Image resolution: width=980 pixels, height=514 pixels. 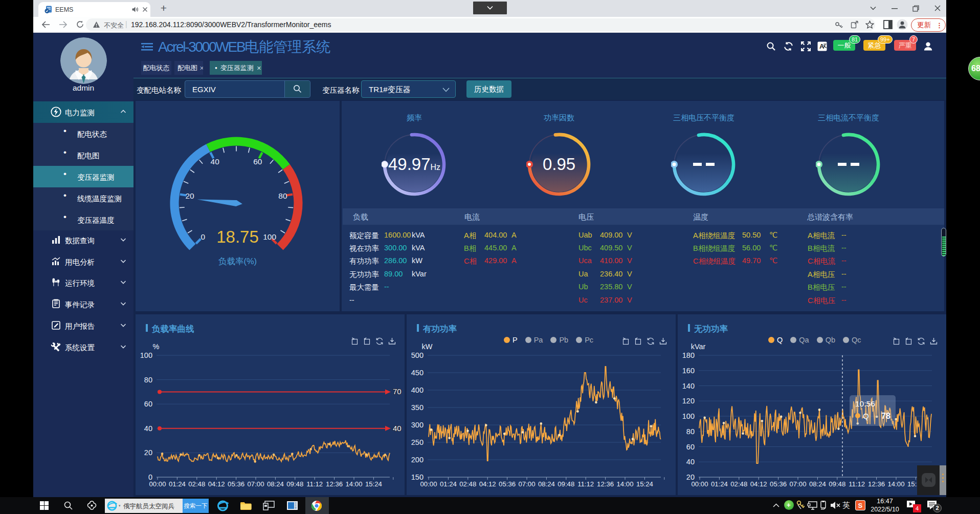 I want to click on svg-text: 200, so click(x=417, y=460).